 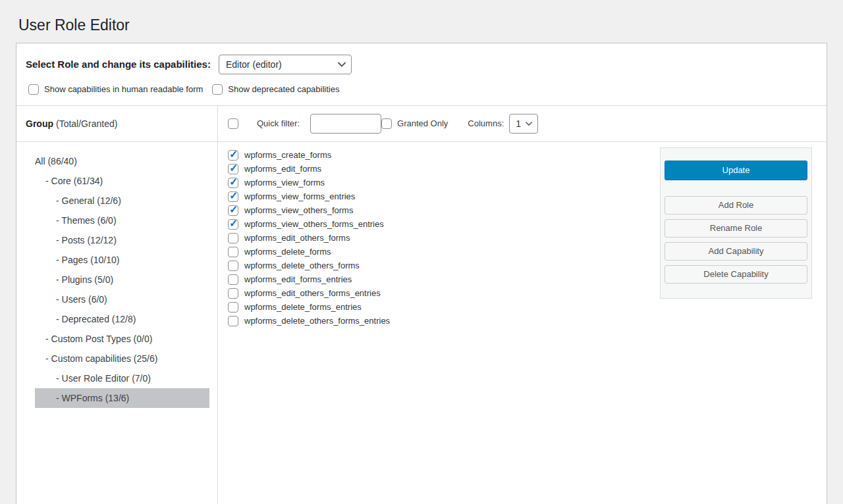 What do you see at coordinates (74, 181) in the screenshot?
I see `group-tree-item-label: - Core (61/34)` at bounding box center [74, 181].